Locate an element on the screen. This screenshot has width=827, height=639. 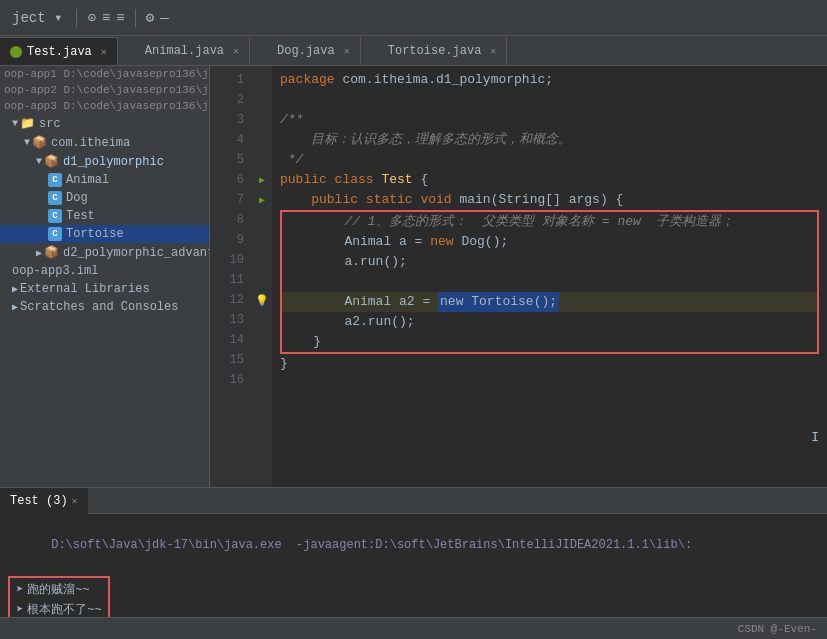
sidebar-label-tortoise: Tortoise is located at coordinates (95, 234).